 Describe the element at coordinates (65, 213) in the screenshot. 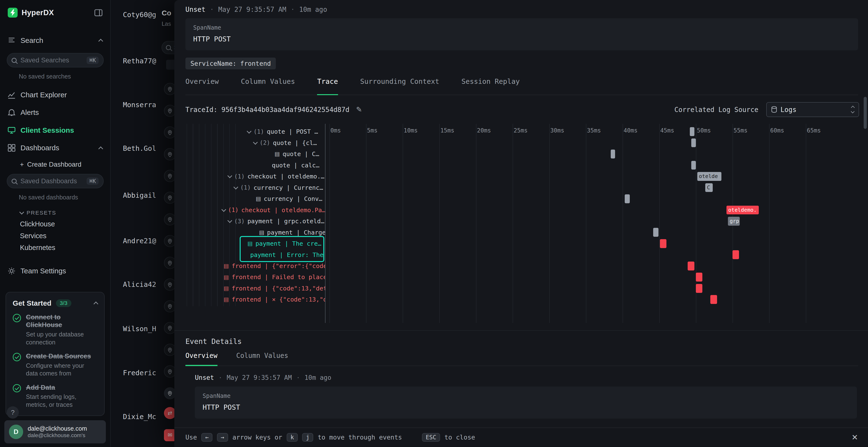

I see `presets-header: PRESETS` at that location.